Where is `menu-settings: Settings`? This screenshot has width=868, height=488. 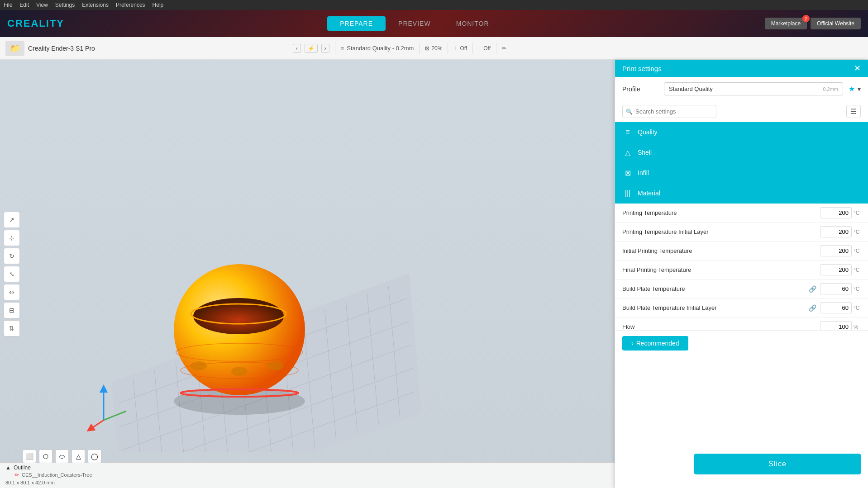
menu-settings: Settings is located at coordinates (65, 5).